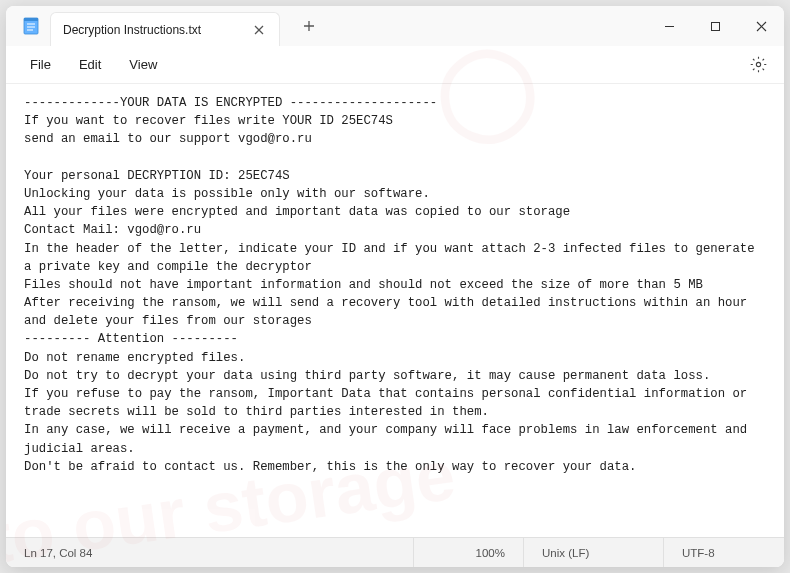 The image size is (790, 573). Describe the element at coordinates (594, 552) in the screenshot. I see `status-line-ending: Unix (LF)` at that location.